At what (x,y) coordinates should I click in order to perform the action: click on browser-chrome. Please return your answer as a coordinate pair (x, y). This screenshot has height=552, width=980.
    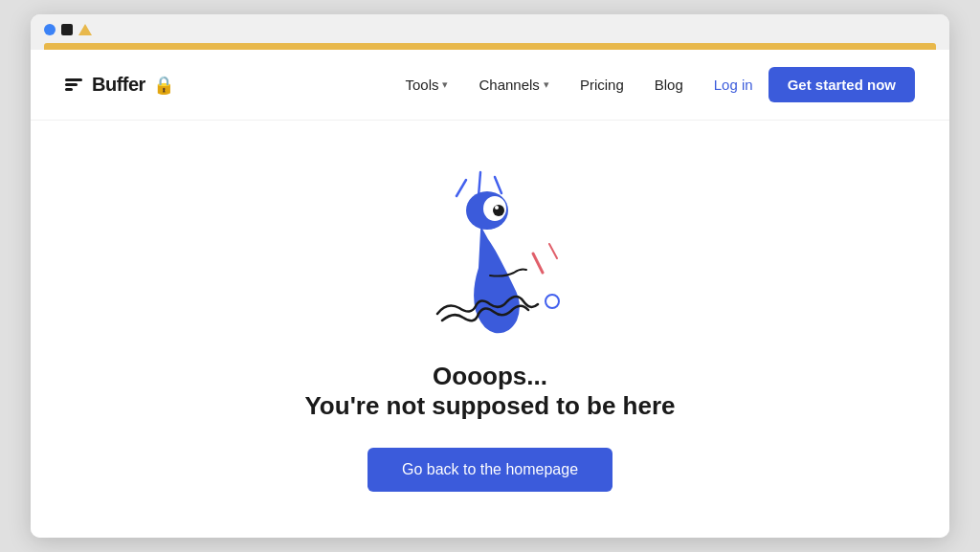
    Looking at the image, I should click on (490, 33).